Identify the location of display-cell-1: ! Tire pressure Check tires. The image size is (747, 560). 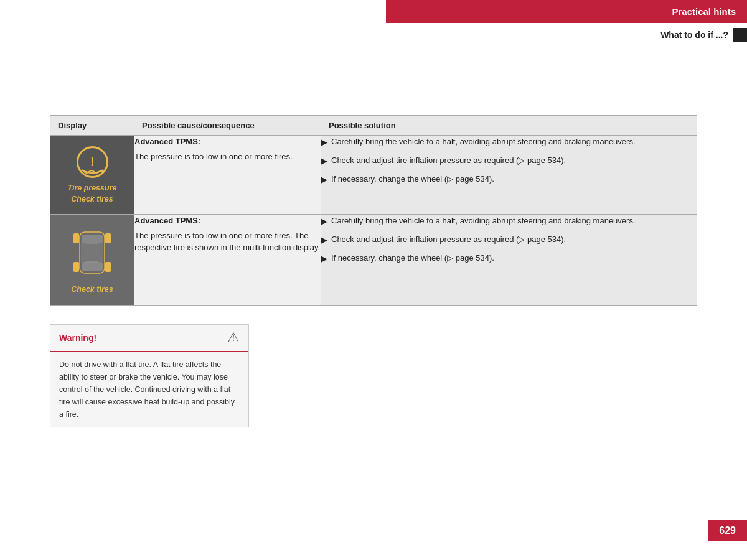
(92, 175).